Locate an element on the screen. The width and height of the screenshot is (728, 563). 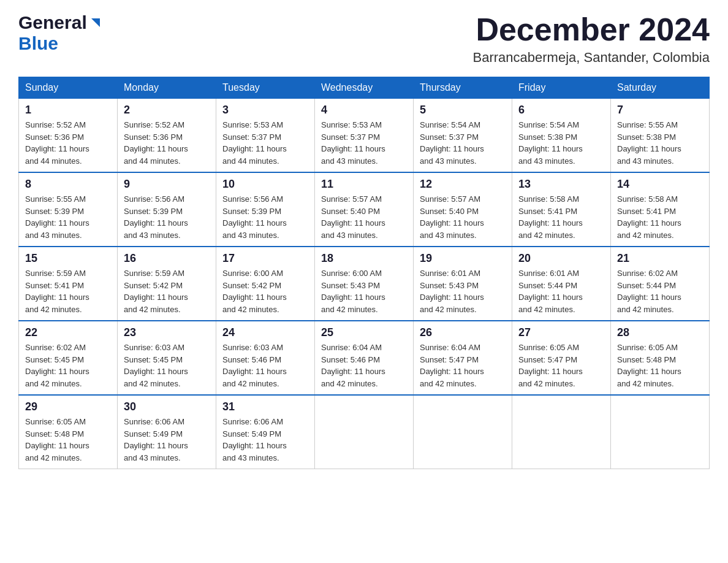
calendar-cell: 26Sunrise: 6:04 AMSunset: 5:47 PMDayligh… is located at coordinates (463, 358).